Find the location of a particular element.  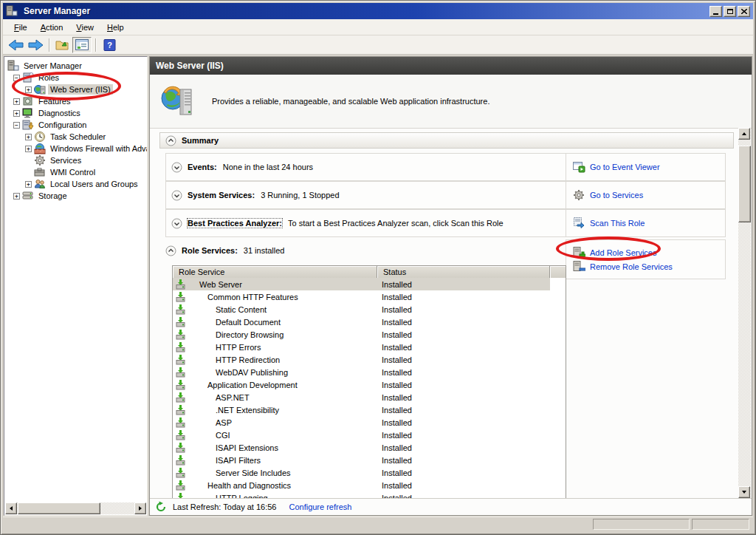

tree-item-label: Configuration is located at coordinates (62, 125).